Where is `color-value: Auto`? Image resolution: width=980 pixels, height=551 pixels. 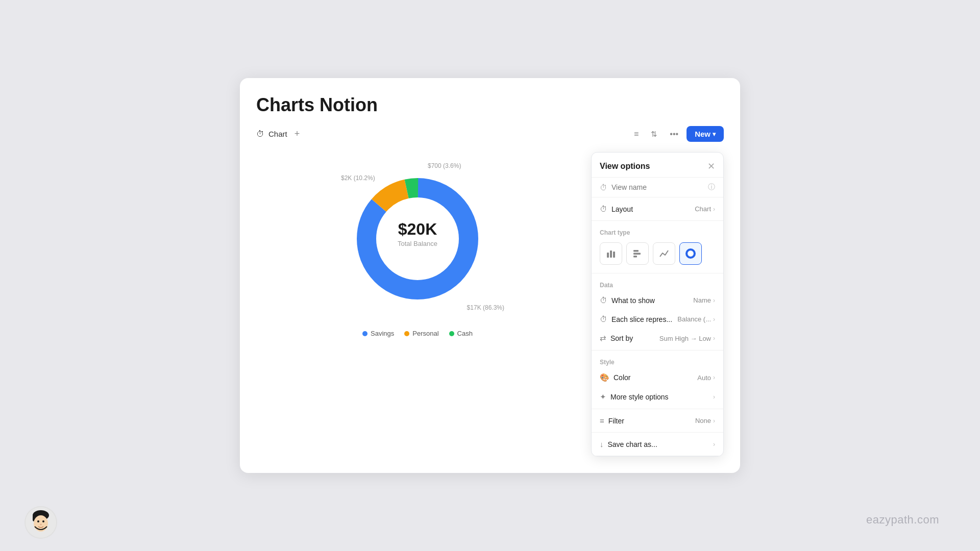 color-value: Auto is located at coordinates (704, 378).